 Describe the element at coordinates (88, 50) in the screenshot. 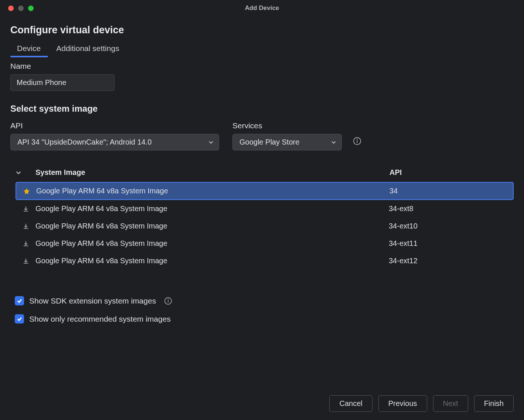

I see `tab-additional-settings: Additional settings` at that location.